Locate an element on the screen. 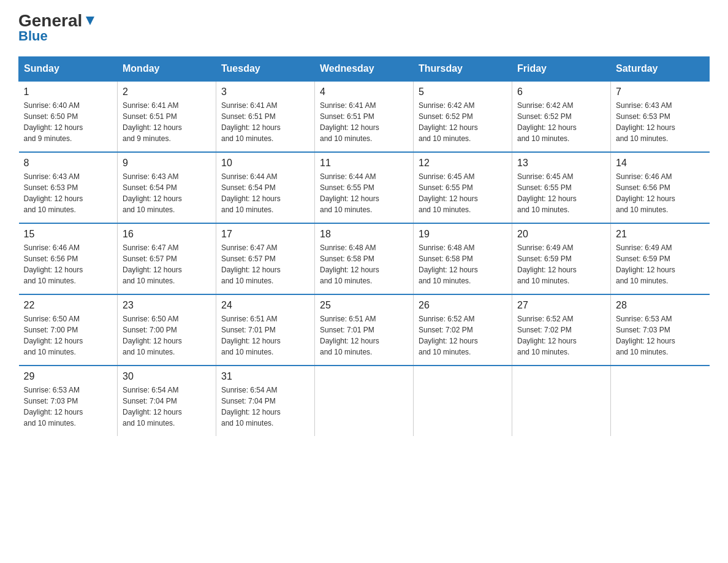 The image size is (728, 563). day-info: Sunrise: 6:50 AMSunset: 7:00 PMDaylight:… is located at coordinates (167, 335).